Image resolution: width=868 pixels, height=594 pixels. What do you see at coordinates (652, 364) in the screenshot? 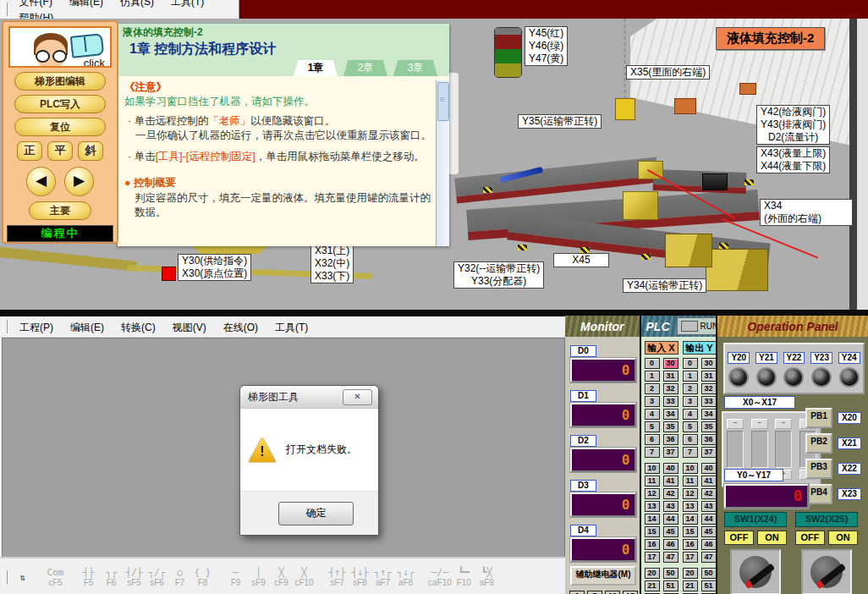
I see `plc-input-x0: 0` at bounding box center [652, 364].